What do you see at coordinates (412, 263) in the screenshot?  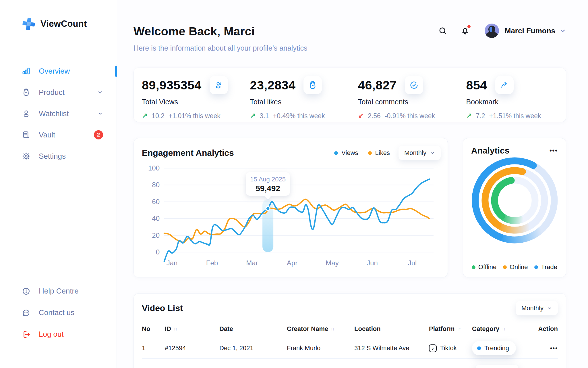 I see `svg-text: Jul` at bounding box center [412, 263].